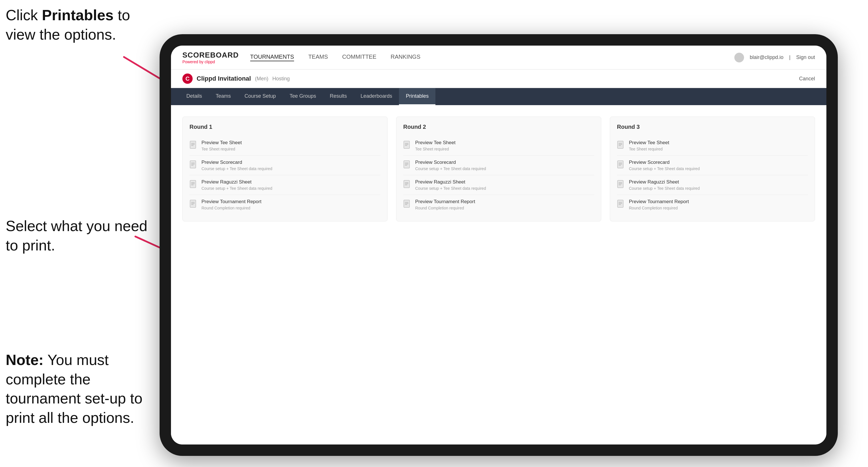  Describe the element at coordinates (231, 208) in the screenshot. I see `print-item-req-r1-4: Round Completion required` at that location.